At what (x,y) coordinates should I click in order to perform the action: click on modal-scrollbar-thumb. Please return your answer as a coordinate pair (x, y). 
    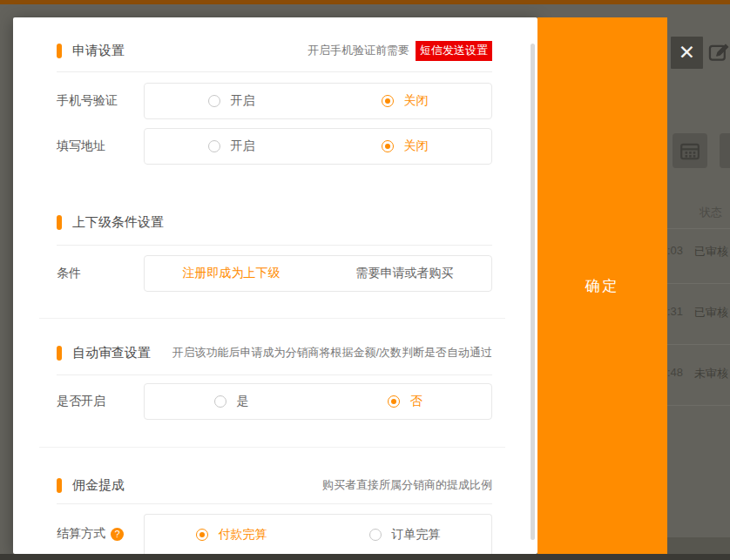
    Looking at the image, I should click on (533, 292).